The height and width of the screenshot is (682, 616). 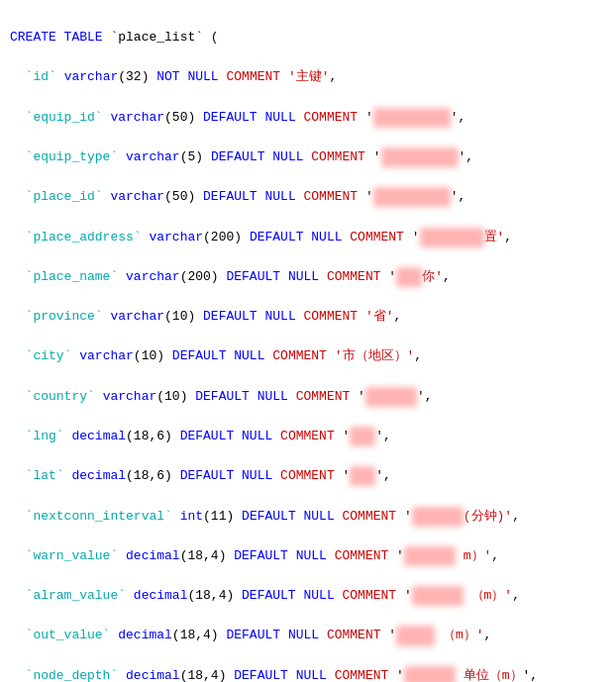 I want to click on line-16: `out_value` decimal(18,4) DEFAULT NULL C…, so click(x=308, y=635).